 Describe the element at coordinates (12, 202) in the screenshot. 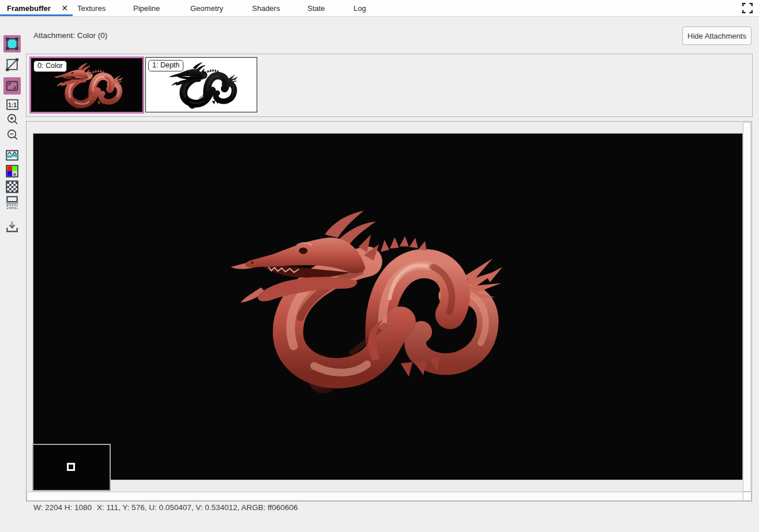

I see `flip-vertical-icon` at that location.